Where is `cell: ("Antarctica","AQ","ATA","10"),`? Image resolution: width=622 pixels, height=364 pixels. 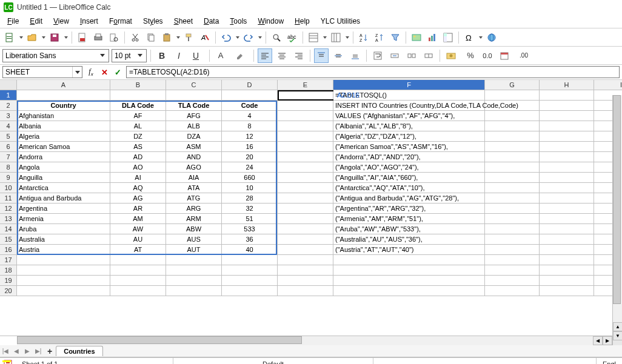
cell: ("Antarctica","AQ","ATA","10"), is located at coordinates (409, 188).